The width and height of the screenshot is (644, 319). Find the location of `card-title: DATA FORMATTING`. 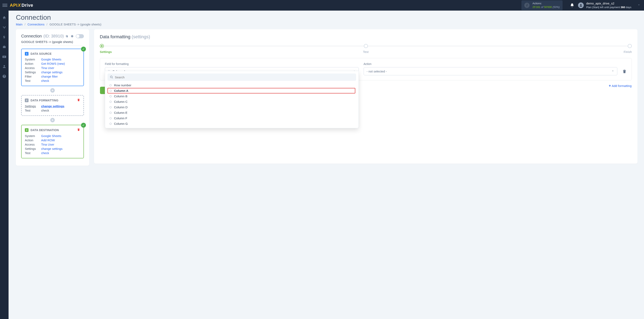

card-title: DATA FORMATTING is located at coordinates (44, 100).